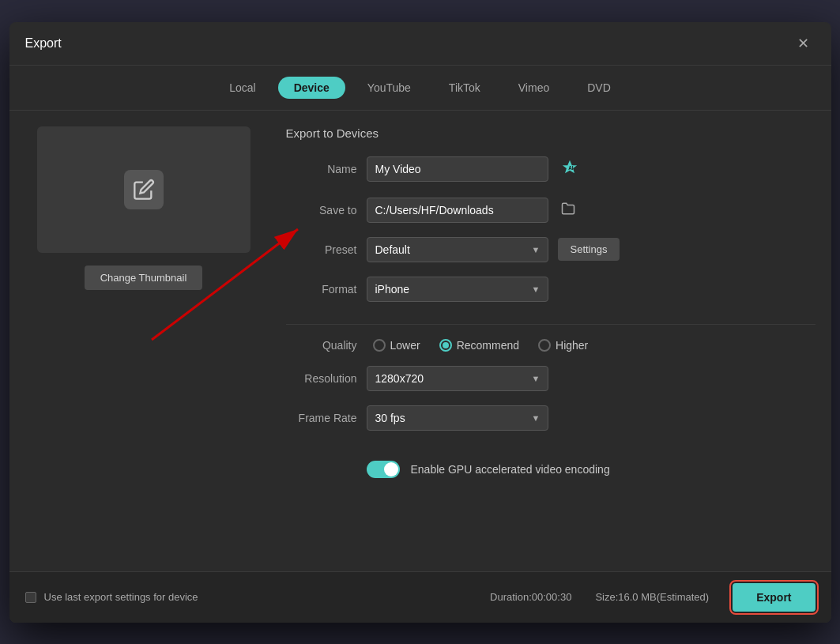  Describe the element at coordinates (551, 324) in the screenshot. I see `divider` at that location.